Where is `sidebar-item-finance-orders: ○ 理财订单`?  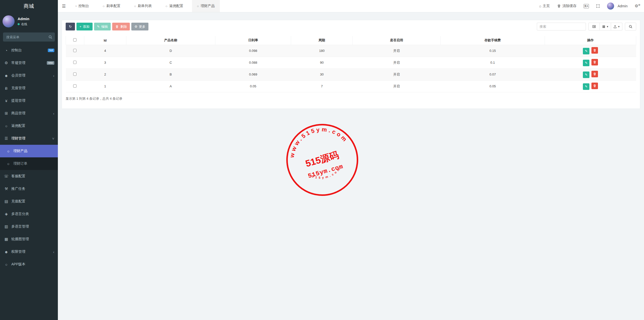
sidebar-item-finance-orders: ○ 理财订单 is located at coordinates (29, 164).